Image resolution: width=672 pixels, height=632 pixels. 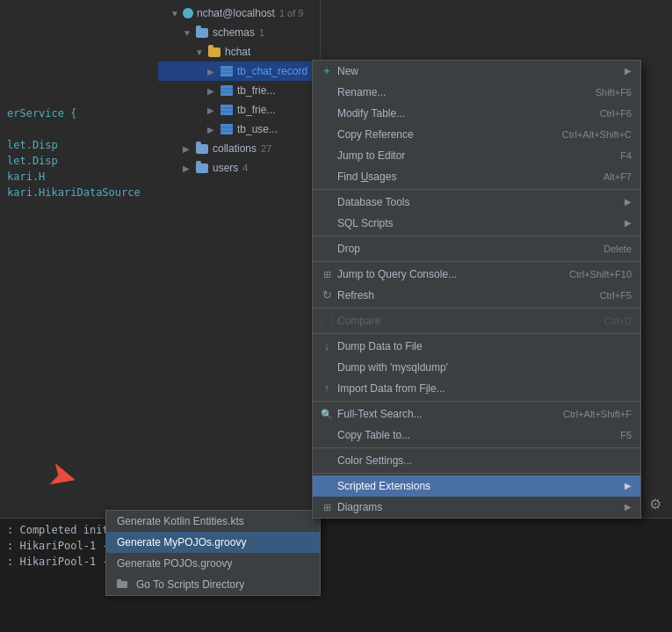 What do you see at coordinates (476, 177) in the screenshot?
I see `menu-item-find-usages: Find Usages Alt+F7` at bounding box center [476, 177].